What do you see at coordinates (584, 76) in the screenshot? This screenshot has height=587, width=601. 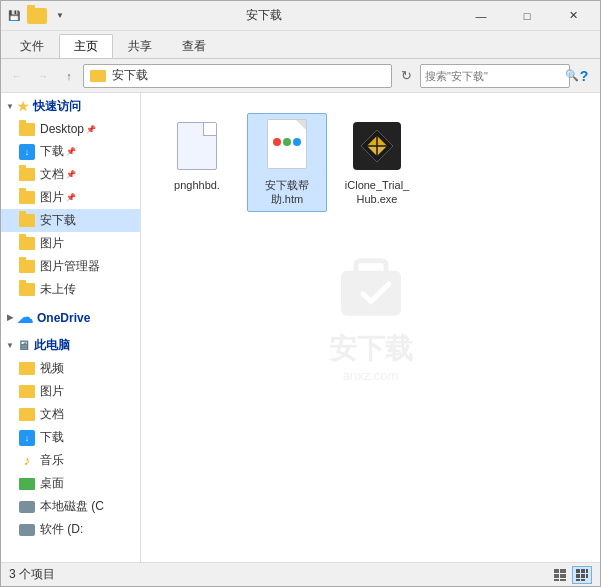 I see `help-button: ?` at bounding box center [584, 76].